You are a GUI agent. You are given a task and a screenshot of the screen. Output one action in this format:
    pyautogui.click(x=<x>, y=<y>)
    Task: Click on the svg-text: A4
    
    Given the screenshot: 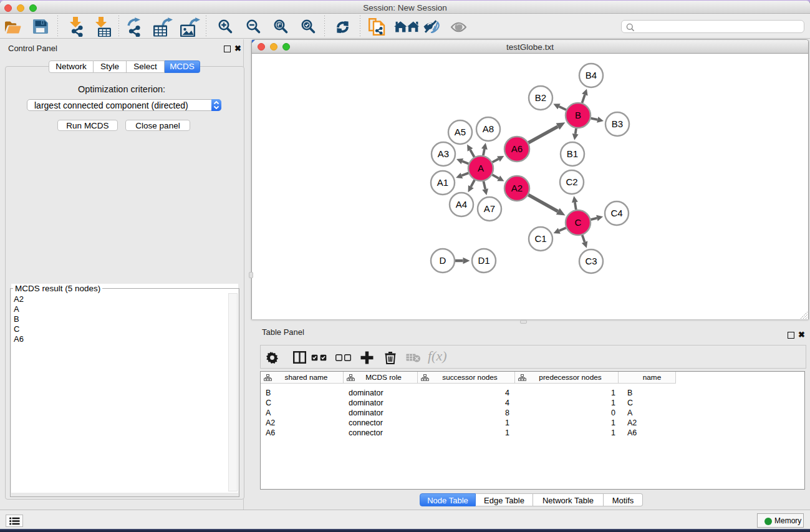 What is the action you would take?
    pyautogui.click(x=461, y=205)
    